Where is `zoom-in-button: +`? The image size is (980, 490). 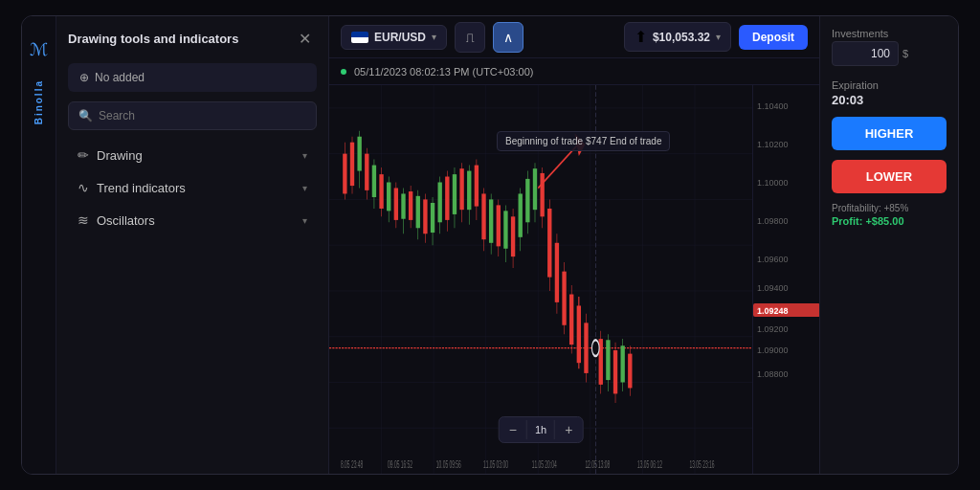 zoom-in-button: + is located at coordinates (568, 430).